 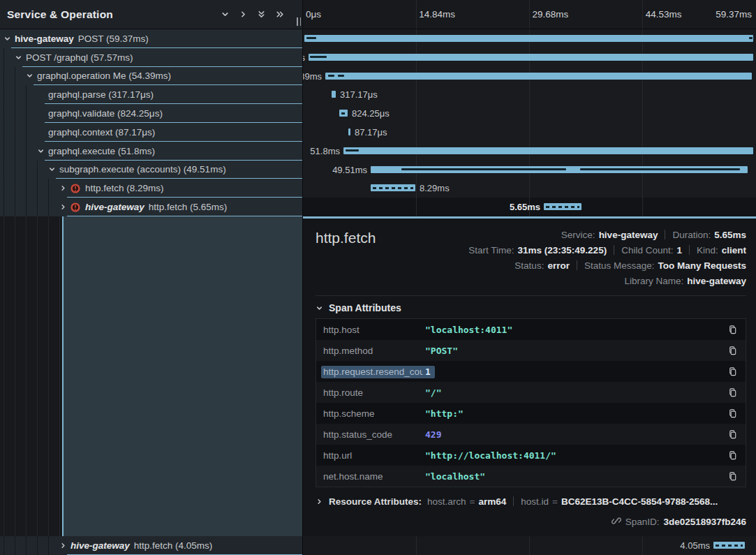 What do you see at coordinates (151, 151) in the screenshot?
I see `span-row-6: graphql.execute (51.8ms)` at bounding box center [151, 151].